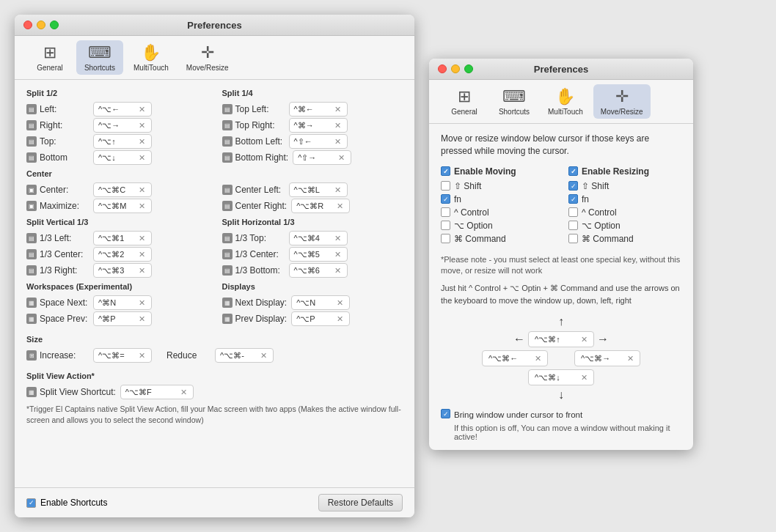  I want to click on tab-general-1: ⊞ General, so click(50, 57).